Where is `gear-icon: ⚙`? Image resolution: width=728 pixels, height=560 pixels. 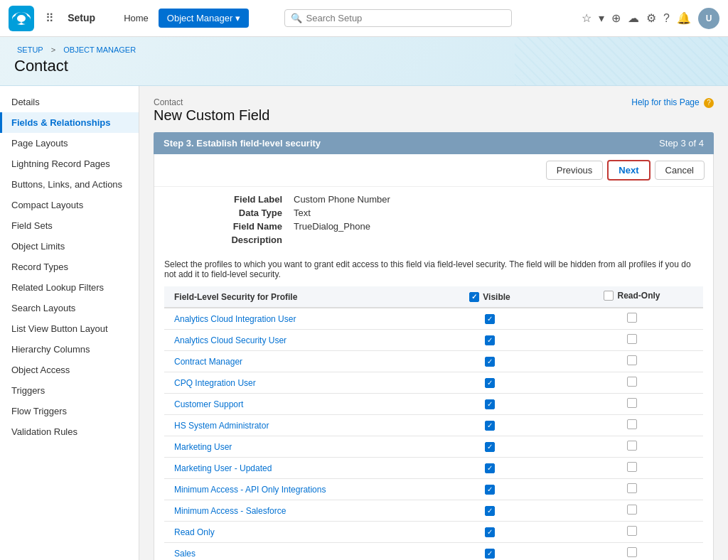 gear-icon: ⚙ is located at coordinates (651, 18).